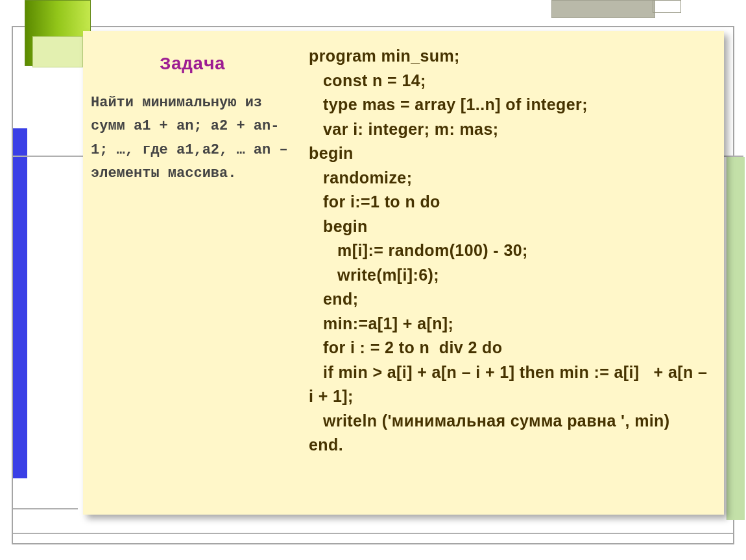  What do you see at coordinates (193, 65) in the screenshot?
I see `task-title: Задача` at bounding box center [193, 65].